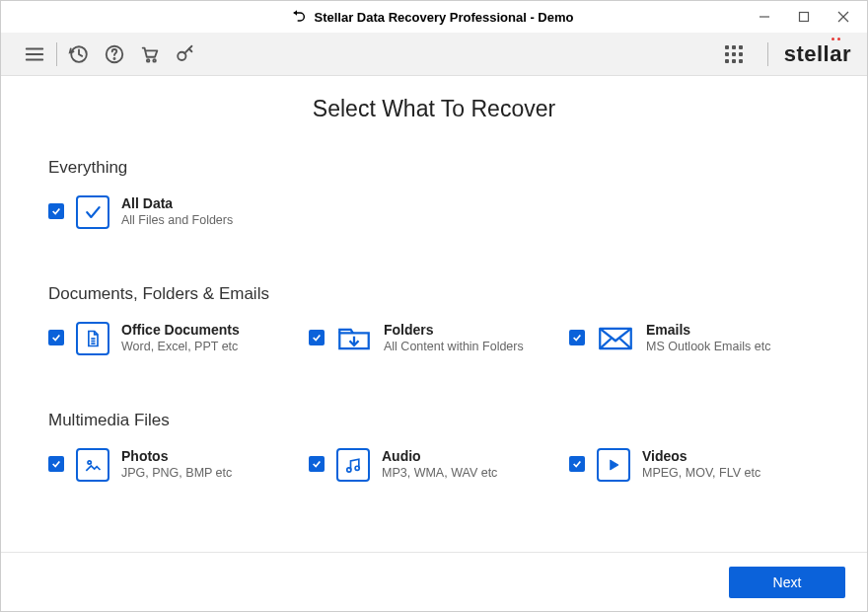  Describe the element at coordinates (701, 473) in the screenshot. I see `category-subtitle: MPEG, MOV, FLV etc` at that location.